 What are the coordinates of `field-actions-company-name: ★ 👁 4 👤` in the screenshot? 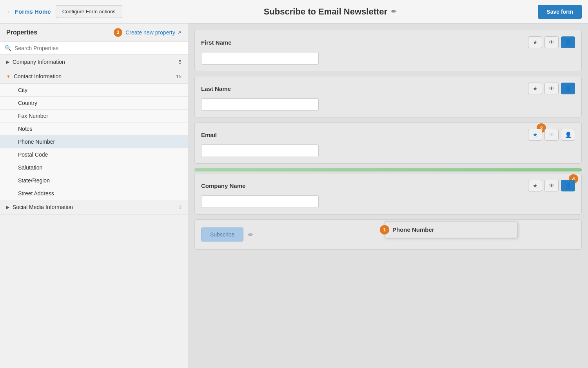 It's located at (552, 186).